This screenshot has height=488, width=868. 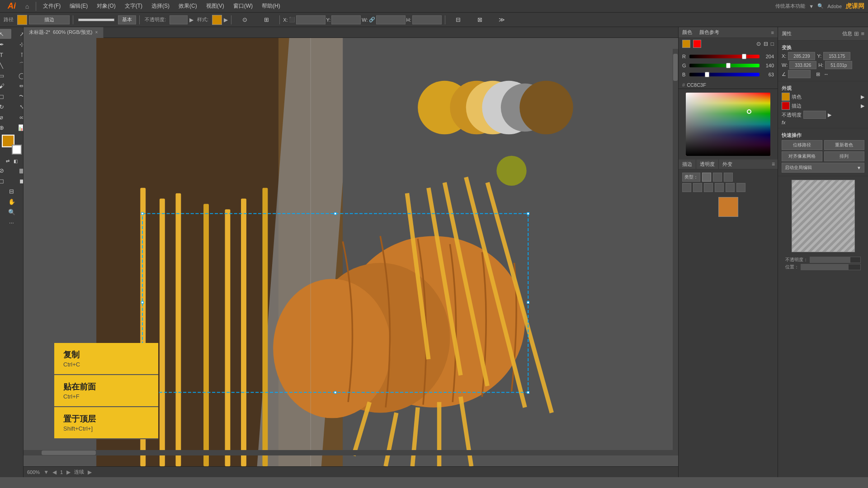 I want to click on status-arrow: ▶, so click(x=90, y=472).